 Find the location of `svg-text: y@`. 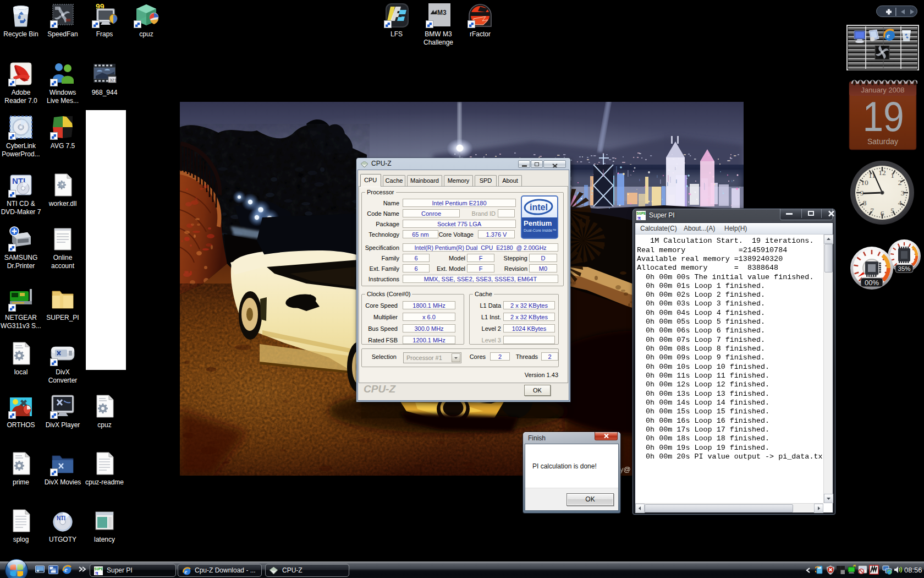

svg-text: y@ is located at coordinates (625, 469).